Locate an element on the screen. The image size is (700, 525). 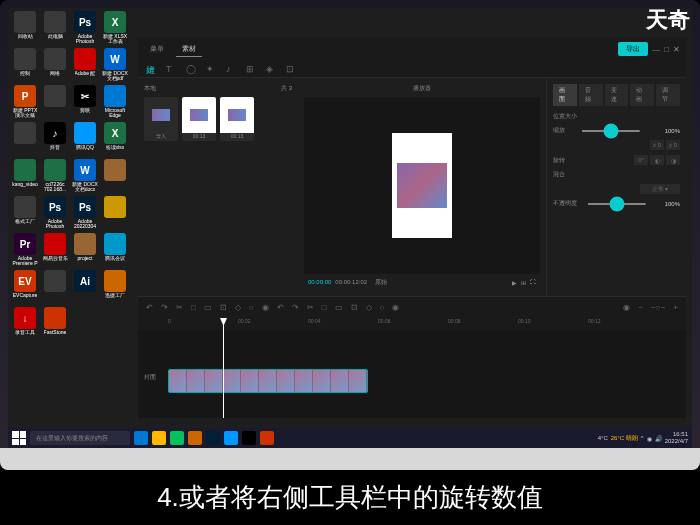
close-button: ✕ is located at coordinates (676, 50).